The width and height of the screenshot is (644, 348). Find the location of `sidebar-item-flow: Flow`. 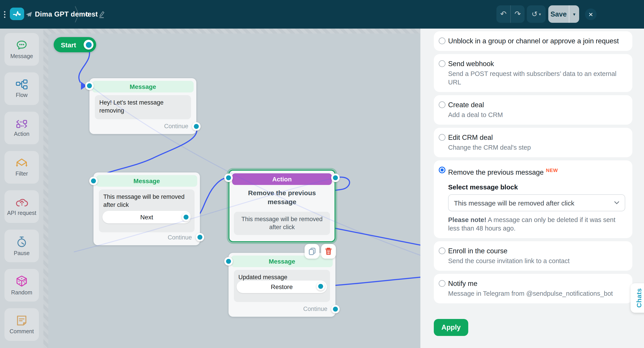

sidebar-item-flow: Flow is located at coordinates (22, 89).